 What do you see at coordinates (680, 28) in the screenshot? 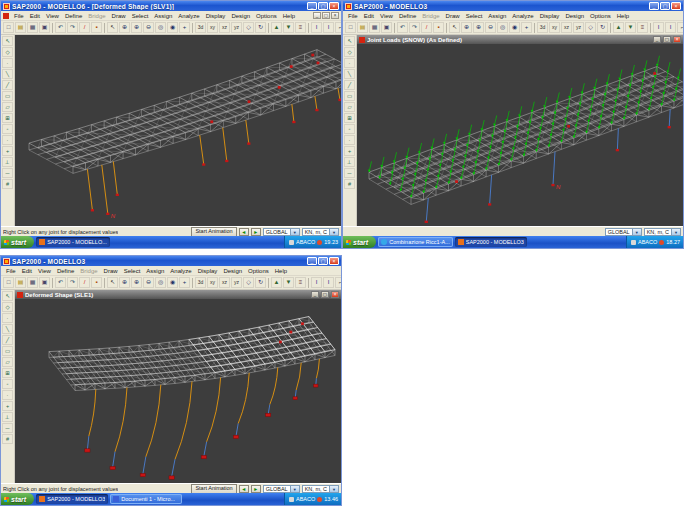
I see `frame-props-icon: ⌐` at bounding box center [680, 28].